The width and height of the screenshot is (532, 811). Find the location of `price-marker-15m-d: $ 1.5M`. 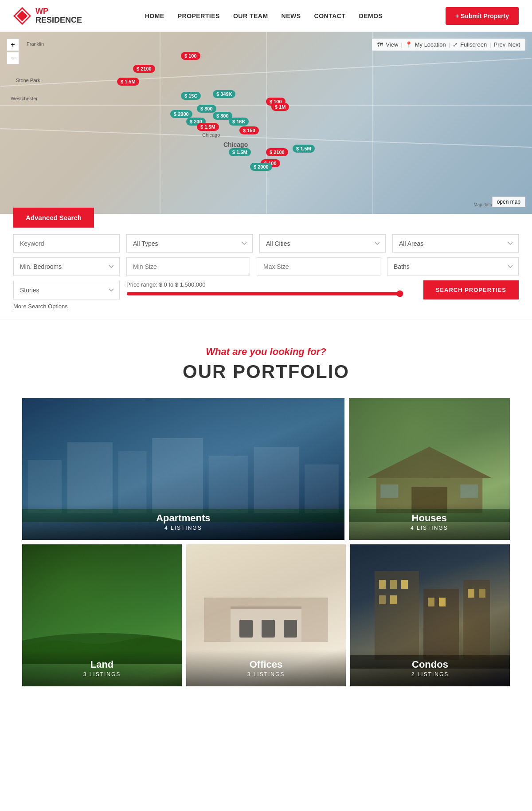

price-marker-15m-d: $ 1.5M is located at coordinates (304, 149).